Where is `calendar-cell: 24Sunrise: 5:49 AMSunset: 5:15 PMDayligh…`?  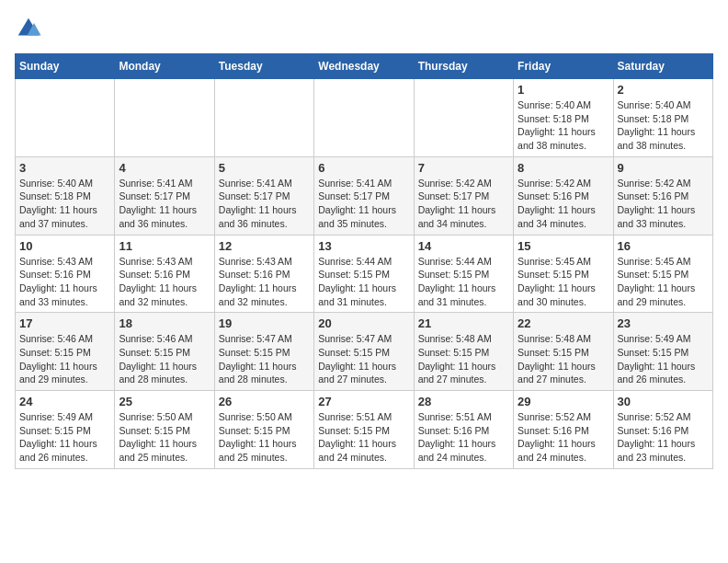
calendar-cell: 24Sunrise: 5:49 AMSunset: 5:15 PMDayligh… is located at coordinates (65, 431).